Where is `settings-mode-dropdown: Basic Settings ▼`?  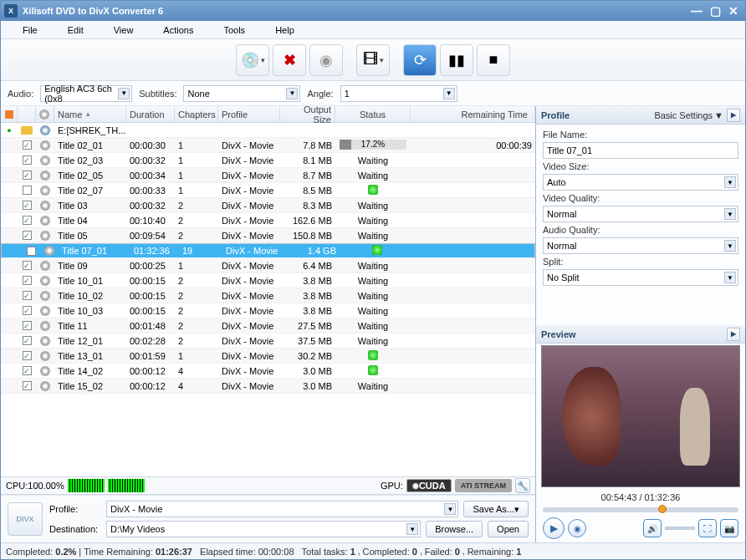 settings-mode-dropdown: Basic Settings ▼ is located at coordinates (689, 115).